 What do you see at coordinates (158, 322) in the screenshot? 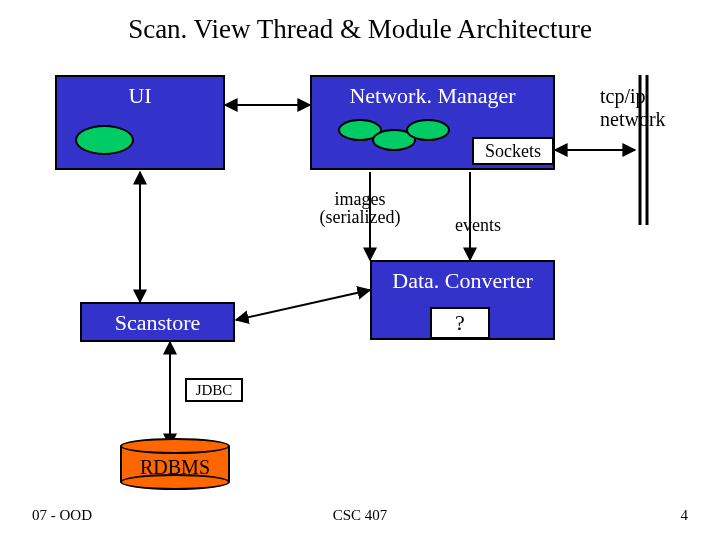
I see `module-scanstore: Scanstore` at bounding box center [158, 322].